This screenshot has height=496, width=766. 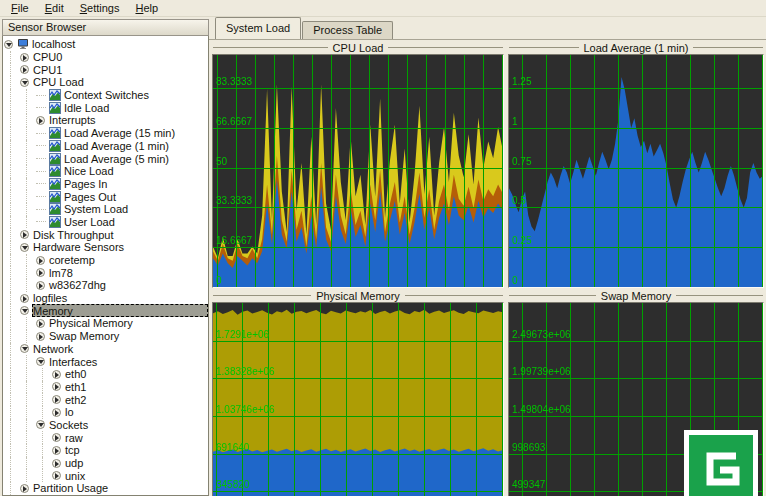 I want to click on sensor-browser-header: Sensor Browser, so click(x=106, y=28).